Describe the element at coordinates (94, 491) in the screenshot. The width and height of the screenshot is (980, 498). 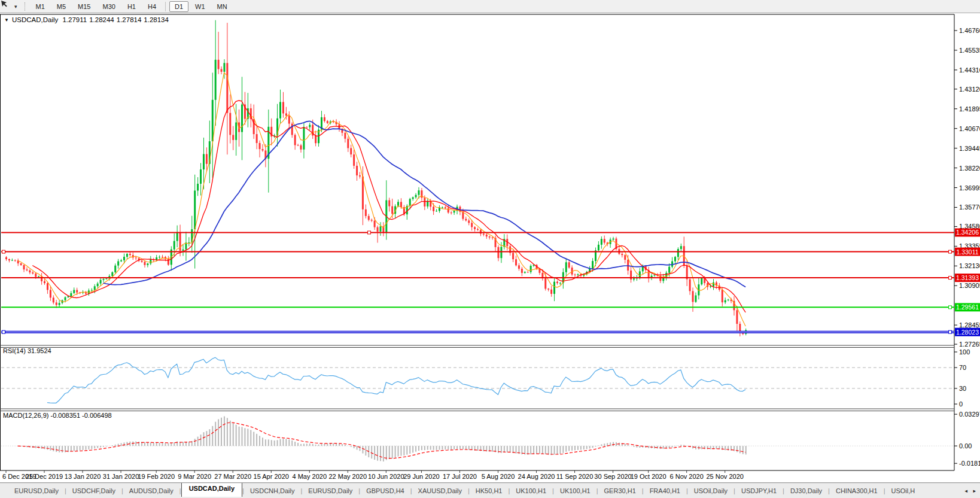
I see `symbol-tab-usdchf-daily: USDCHF,Daily` at that location.